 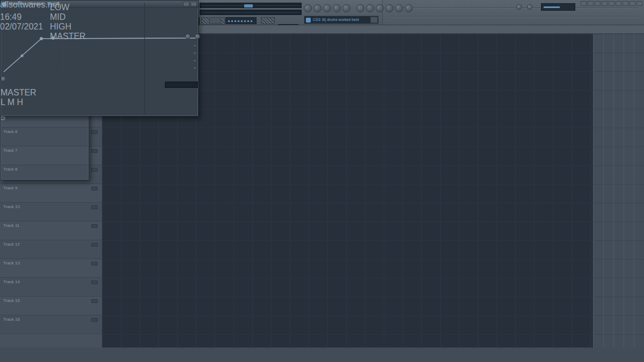 I want to click on clock-time: 16:49, so click(x=21, y=17).